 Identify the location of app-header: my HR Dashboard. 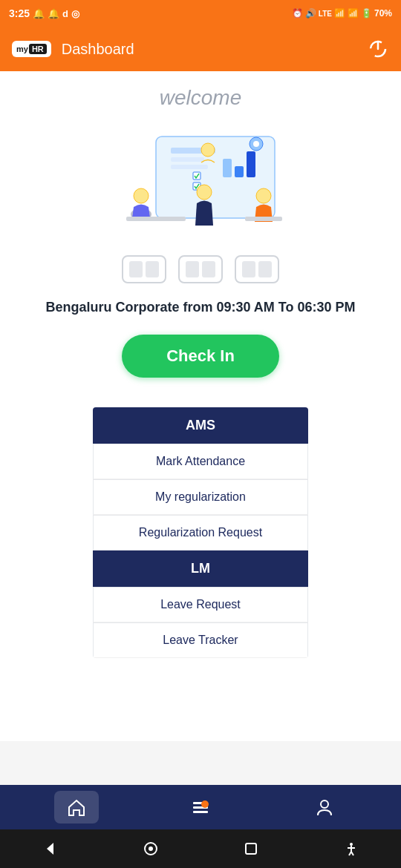
(200, 49).